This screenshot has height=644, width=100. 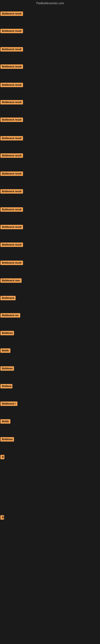 What do you see at coordinates (9, 404) in the screenshot?
I see `bottleneck-badge-23: Bottleneck r` at bounding box center [9, 404].